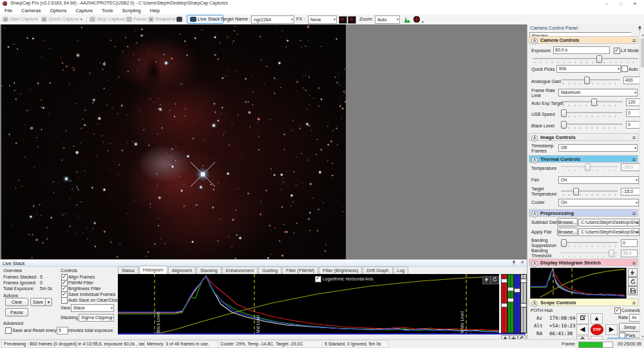 The height and width of the screenshot is (348, 644). What do you see at coordinates (632, 291) in the screenshot?
I see `save-stretch-button` at bounding box center [632, 291].